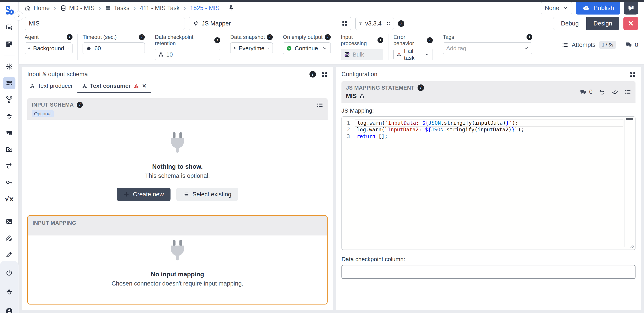 This screenshot has width=644, height=313. What do you see at coordinates (9, 27) in the screenshot?
I see `sidebar-item-selection` at bounding box center [9, 27].